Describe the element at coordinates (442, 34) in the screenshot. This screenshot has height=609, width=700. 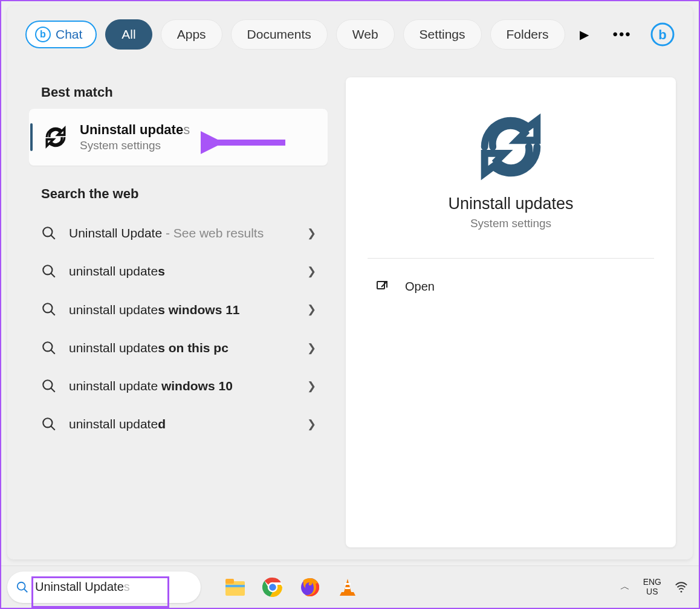
I see `filter-settings: Settings` at that location.